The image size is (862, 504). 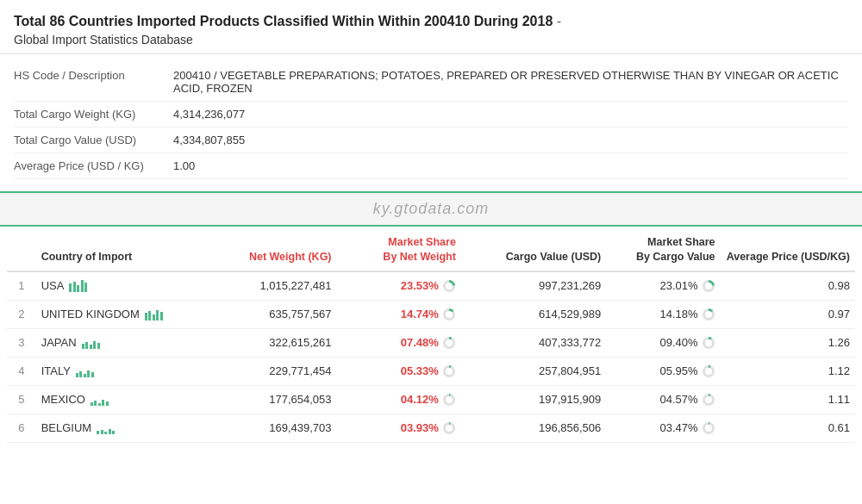 What do you see at coordinates (663, 427) in the screenshot?
I see `mkt-cargo-cell: 03.47%` at bounding box center [663, 427].